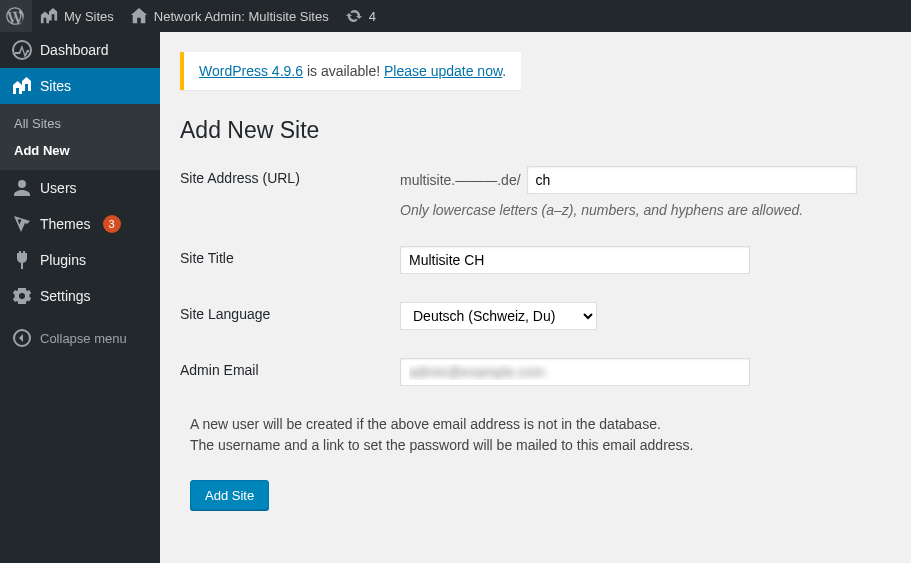 This screenshot has width=911, height=563. I want to click on update-nag-action-link: Please update now, so click(443, 71).